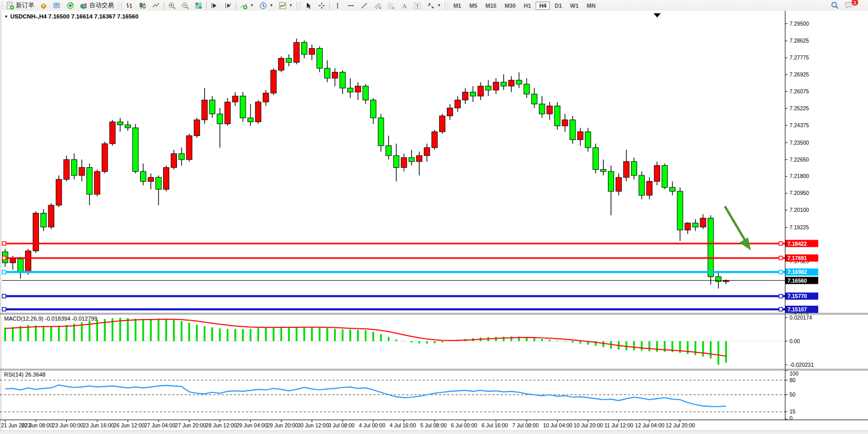  I want to click on trendline-button, so click(364, 5).